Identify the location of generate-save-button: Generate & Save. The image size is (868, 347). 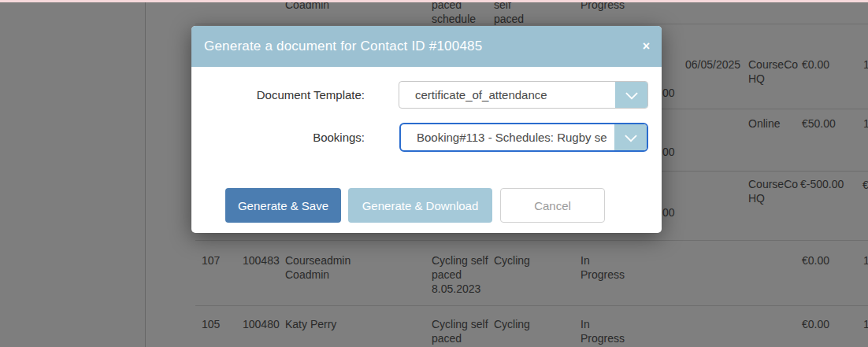
(284, 205).